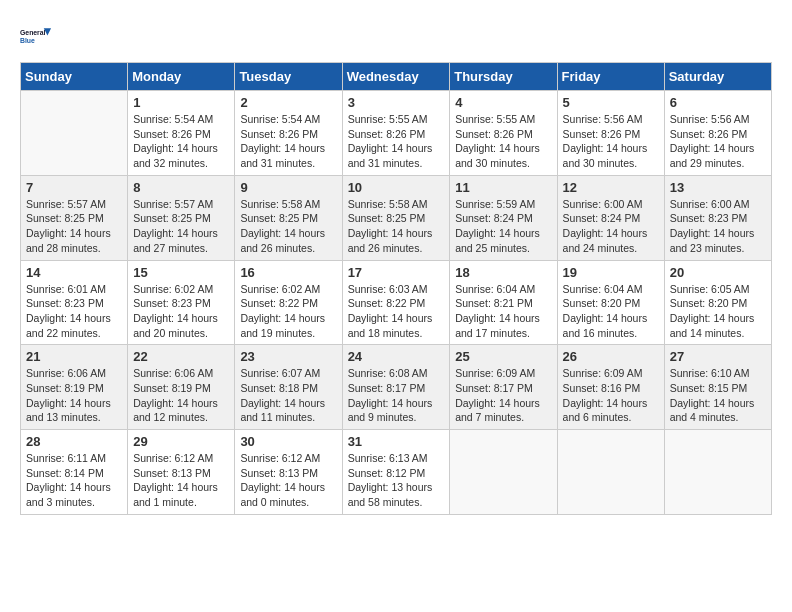  I want to click on day-number: 6, so click(718, 102).